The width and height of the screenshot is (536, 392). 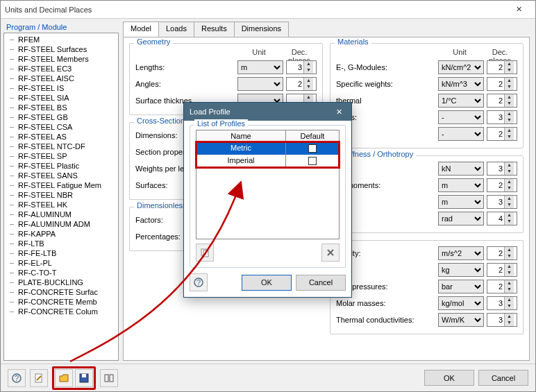 What do you see at coordinates (61, 69) in the screenshot?
I see `tree-item: RF-STEEL EC3` at bounding box center [61, 69].